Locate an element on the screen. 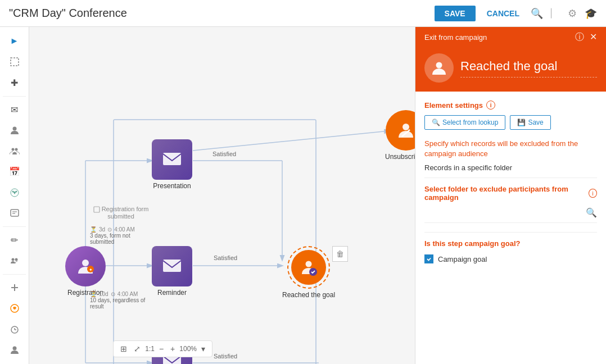 The height and width of the screenshot is (364, 606). exclude-label: Specify which records will be excluded f… is located at coordinates (510, 149).